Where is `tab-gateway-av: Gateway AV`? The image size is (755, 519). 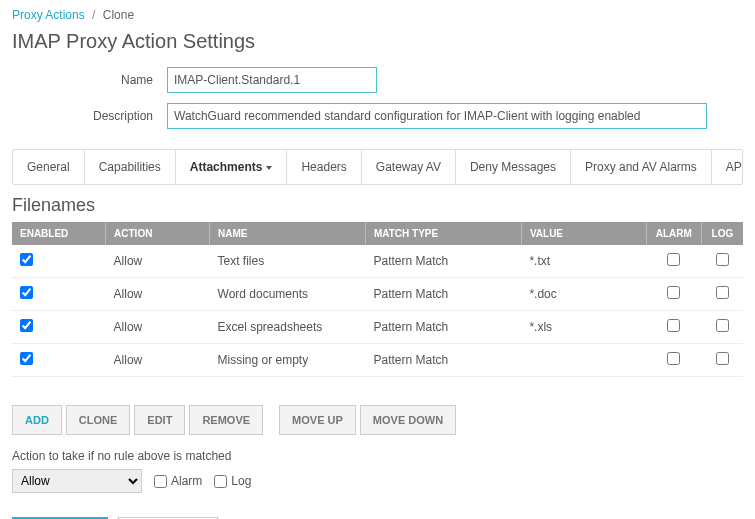 tab-gateway-av: Gateway AV is located at coordinates (409, 167).